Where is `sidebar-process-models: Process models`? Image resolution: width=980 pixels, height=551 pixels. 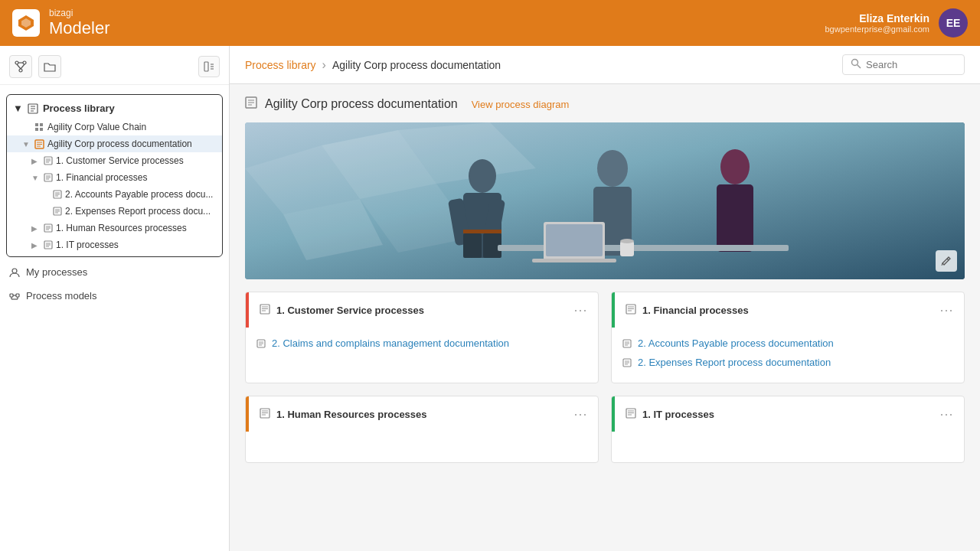 sidebar-process-models: Process models is located at coordinates (115, 295).